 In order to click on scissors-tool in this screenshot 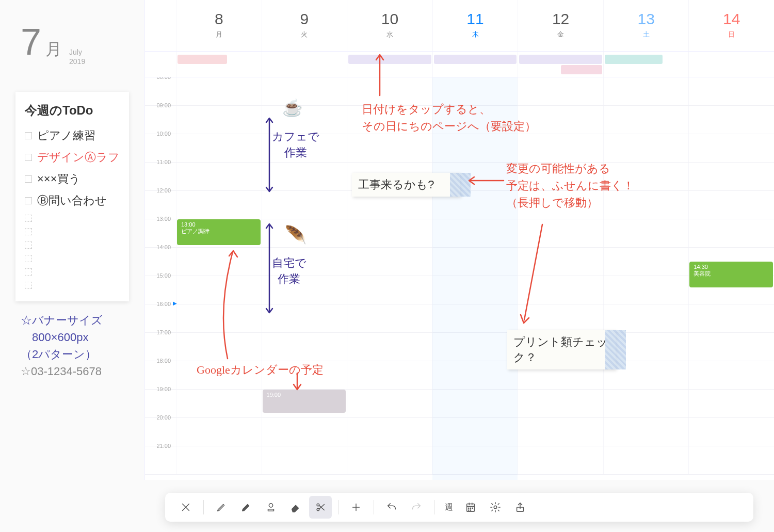, I will do `click(320, 507)`.